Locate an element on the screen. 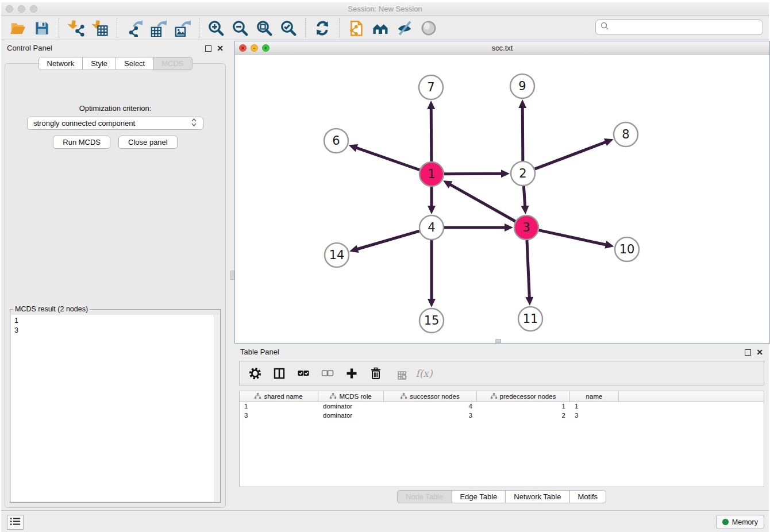 Image resolution: width=770 pixels, height=532 pixels. tab-select: Select is located at coordinates (134, 63).